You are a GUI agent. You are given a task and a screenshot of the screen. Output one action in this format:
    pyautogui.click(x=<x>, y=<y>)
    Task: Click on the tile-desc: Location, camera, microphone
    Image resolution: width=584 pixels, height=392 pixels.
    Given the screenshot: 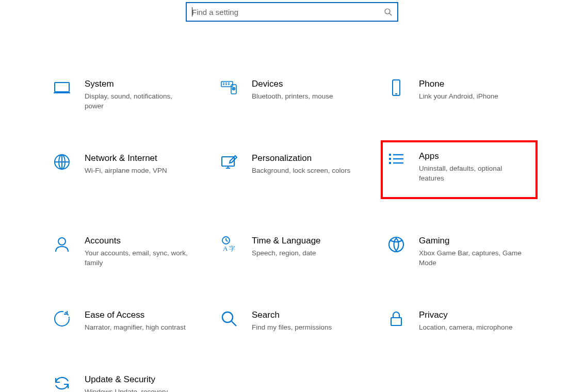 What is the action you would take?
    pyautogui.click(x=473, y=328)
    